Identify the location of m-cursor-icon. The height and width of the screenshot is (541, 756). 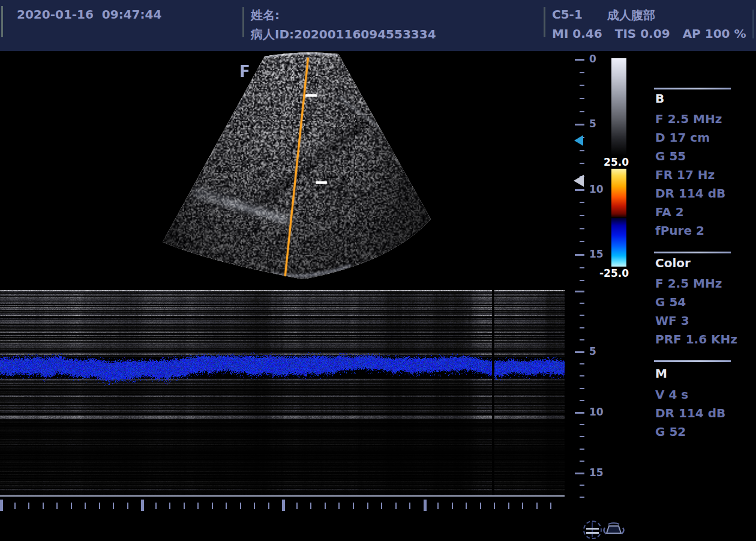
(593, 530).